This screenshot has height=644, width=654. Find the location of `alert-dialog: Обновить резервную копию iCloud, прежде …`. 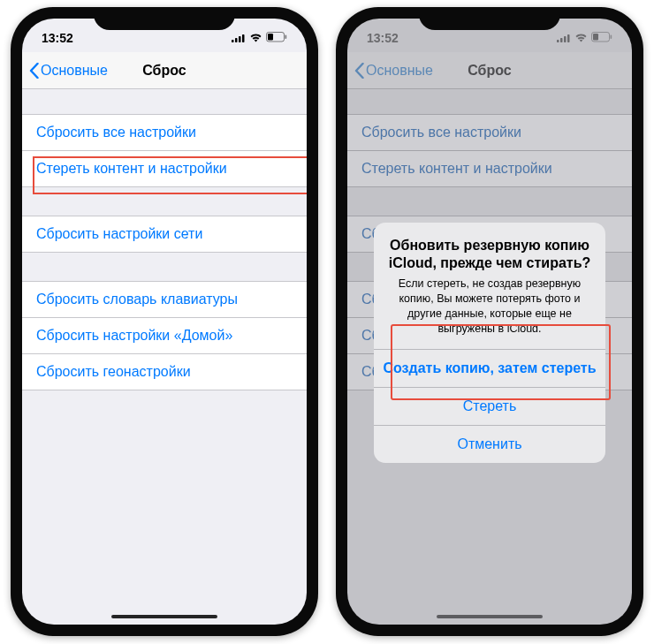

alert-dialog: Обновить резервную копию iCloud, прежде … is located at coordinates (490, 343).